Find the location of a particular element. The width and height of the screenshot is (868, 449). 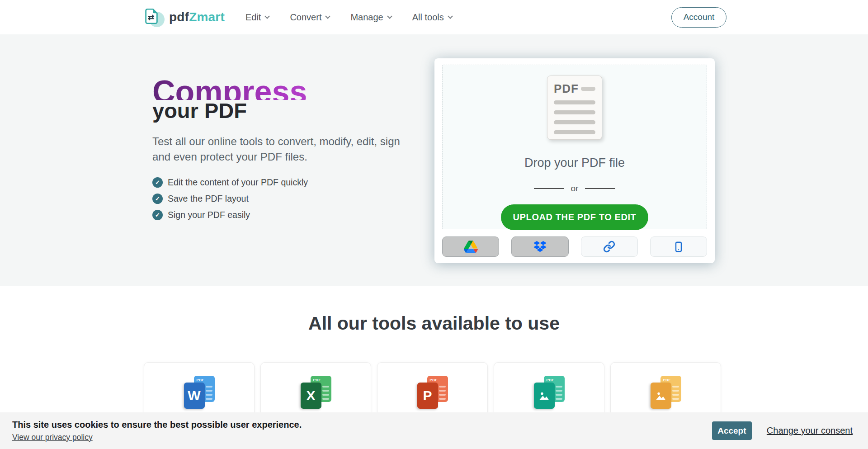

pdf-dropzone: PDF Drop your PDF file or UPLOAD THE PDF… is located at coordinates (575, 147).